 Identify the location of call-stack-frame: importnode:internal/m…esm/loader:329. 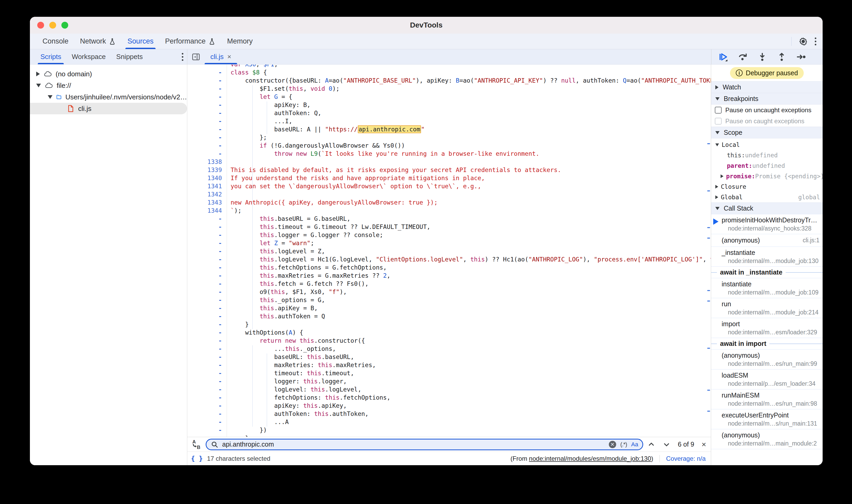
(767, 328).